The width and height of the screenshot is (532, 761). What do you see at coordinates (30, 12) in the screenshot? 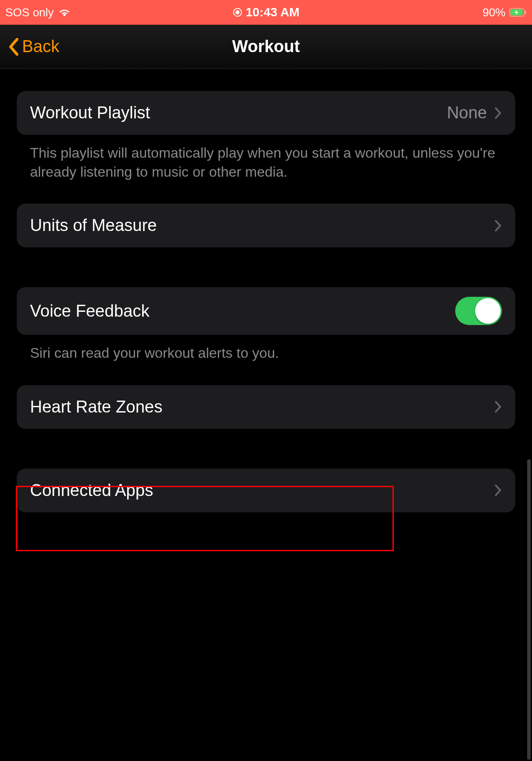
I see `carrier-label: SOS only` at bounding box center [30, 12].